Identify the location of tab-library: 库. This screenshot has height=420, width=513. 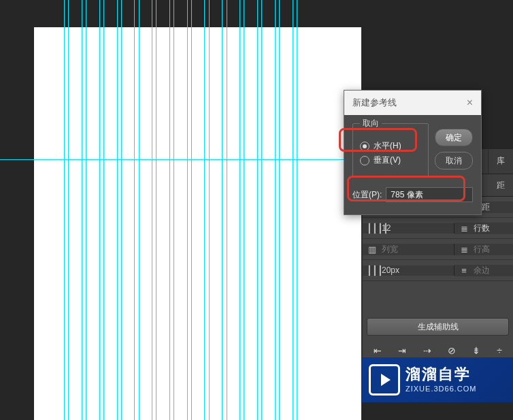
(501, 161).